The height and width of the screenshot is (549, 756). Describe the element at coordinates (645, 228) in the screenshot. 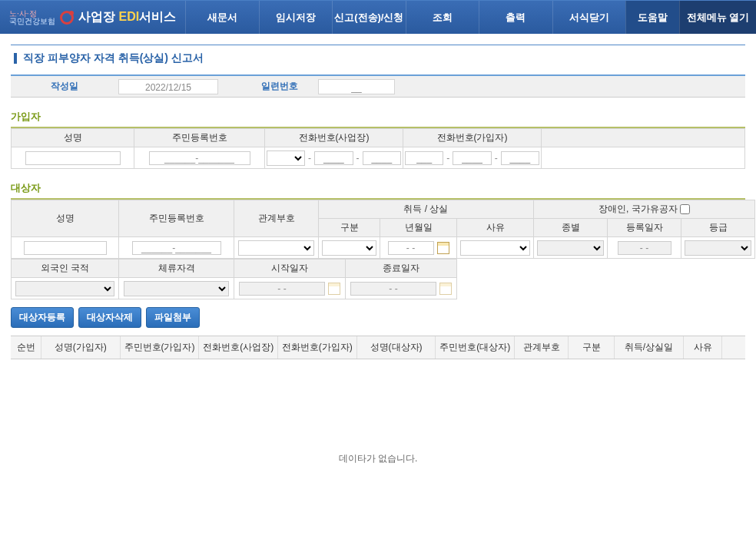

I see `target-th-regdate: 등록일자` at that location.